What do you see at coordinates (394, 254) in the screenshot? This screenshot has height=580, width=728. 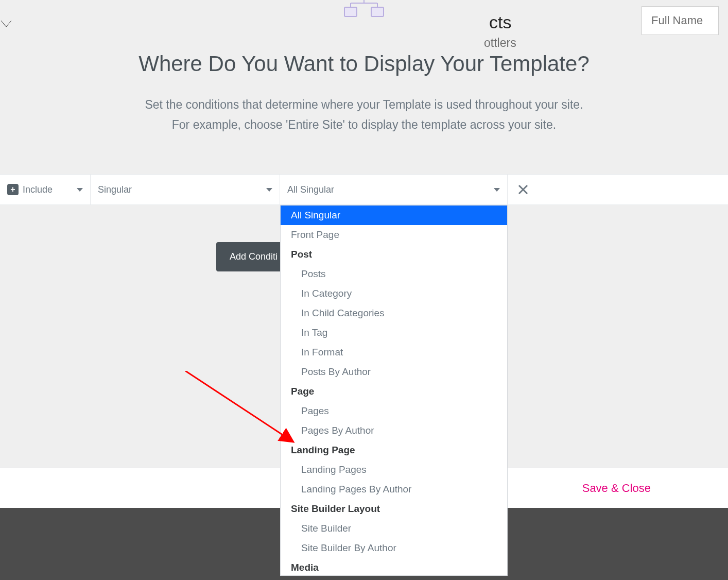 I see `dropdown-group: Post` at bounding box center [394, 254].